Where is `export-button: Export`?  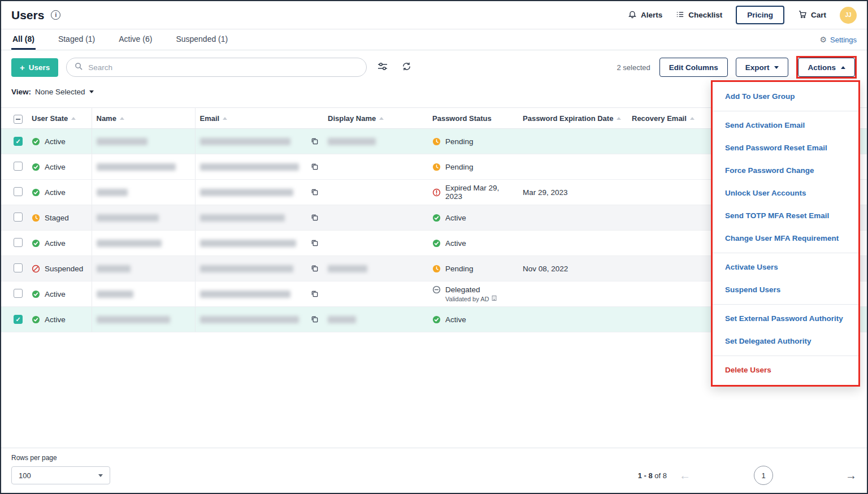 export-button: Export is located at coordinates (762, 67).